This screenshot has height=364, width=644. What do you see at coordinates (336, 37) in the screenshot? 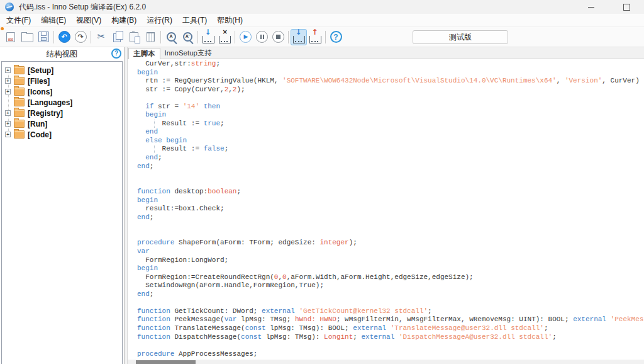
I see `question-mark-glyph: ?` at bounding box center [336, 37].